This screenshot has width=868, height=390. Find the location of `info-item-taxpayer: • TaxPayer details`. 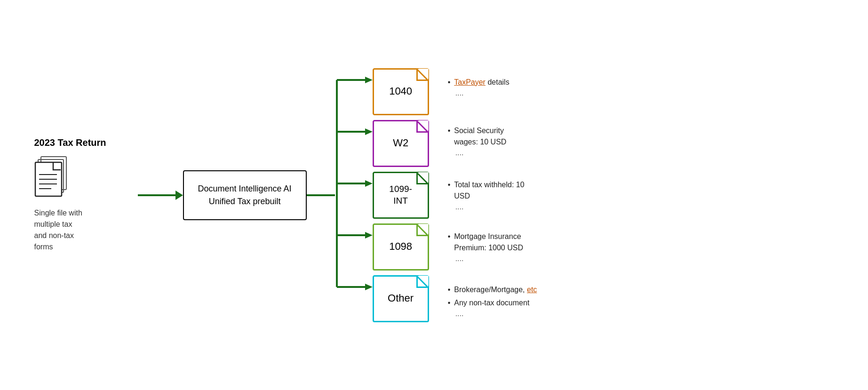

info-item-taxpayer: • TaxPayer details is located at coordinates (493, 82).